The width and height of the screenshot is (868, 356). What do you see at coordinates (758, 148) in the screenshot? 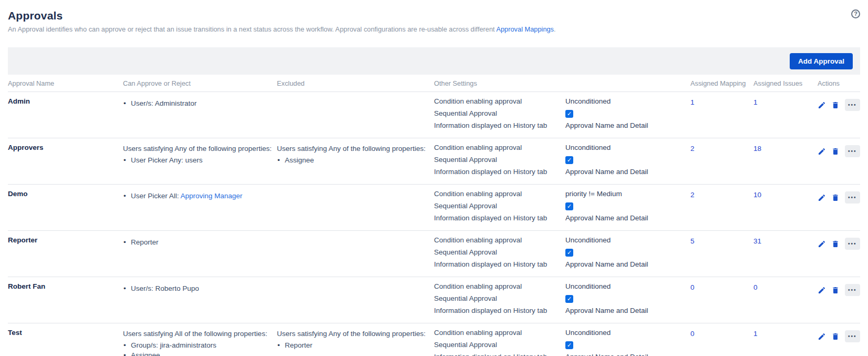
I see `assigned-issues-link: 18` at bounding box center [758, 148].